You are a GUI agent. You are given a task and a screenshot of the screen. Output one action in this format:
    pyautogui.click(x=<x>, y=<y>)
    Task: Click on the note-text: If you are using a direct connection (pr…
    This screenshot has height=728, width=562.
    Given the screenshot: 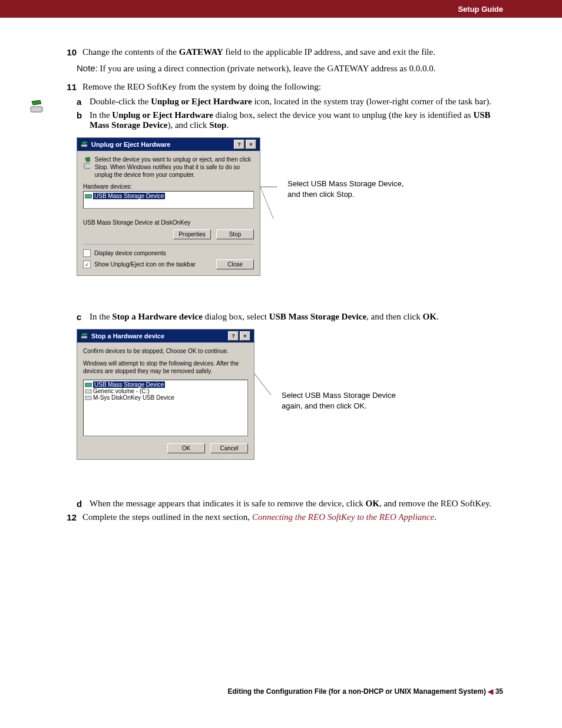 What is the action you would take?
    pyautogui.click(x=268, y=68)
    